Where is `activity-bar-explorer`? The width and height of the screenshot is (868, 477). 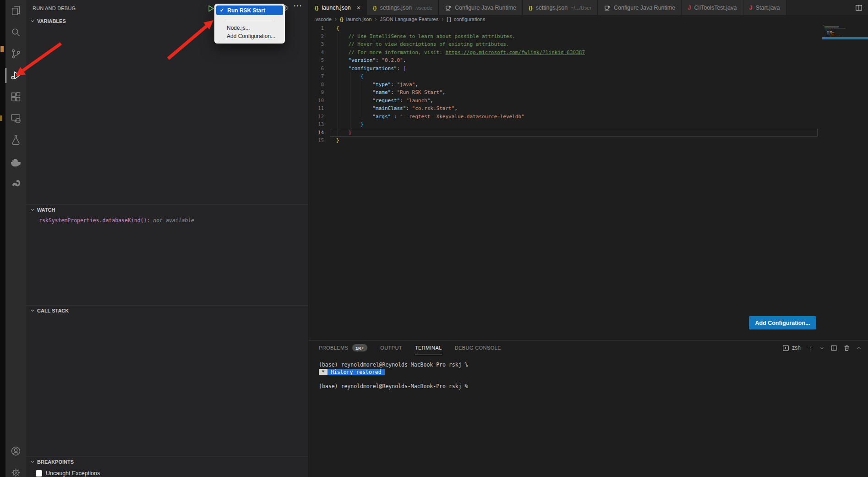
activity-bar-explorer is located at coordinates (16, 11).